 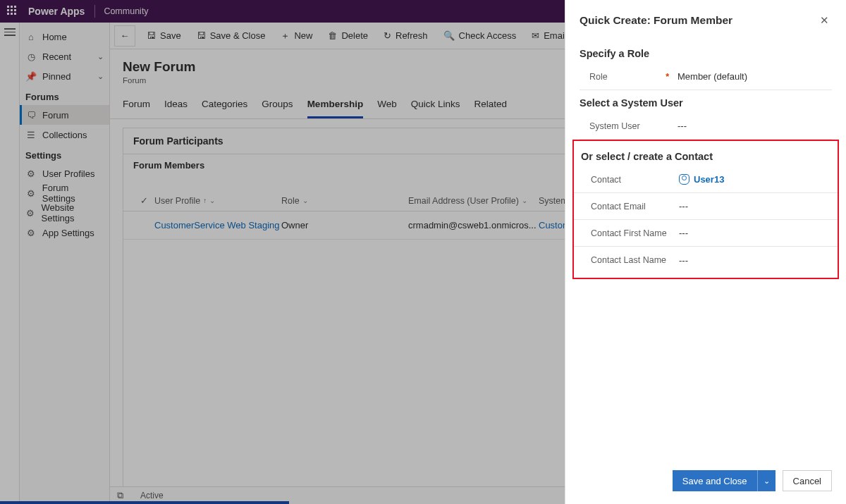 I want to click on contact-icon, so click(x=684, y=179).